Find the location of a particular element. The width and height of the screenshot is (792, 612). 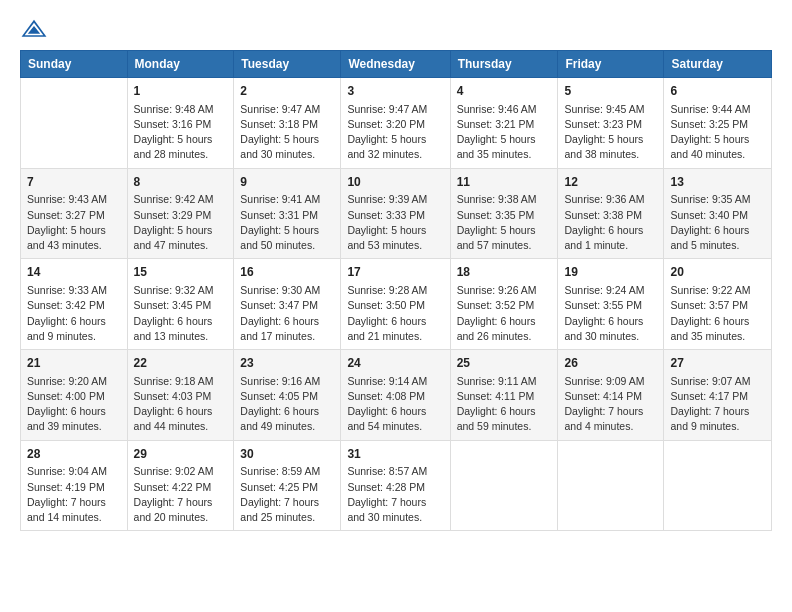

day-number: 4 is located at coordinates (504, 92).